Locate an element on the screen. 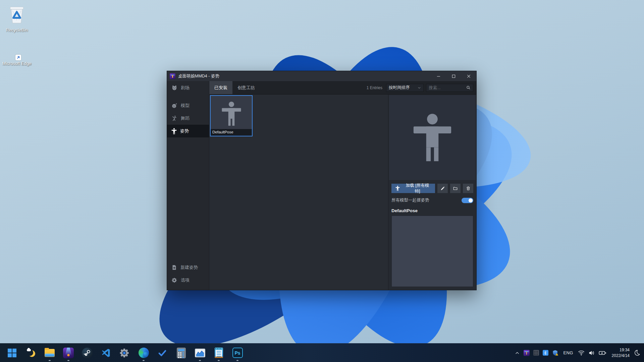  taskbar-file-explorer is located at coordinates (50, 353).